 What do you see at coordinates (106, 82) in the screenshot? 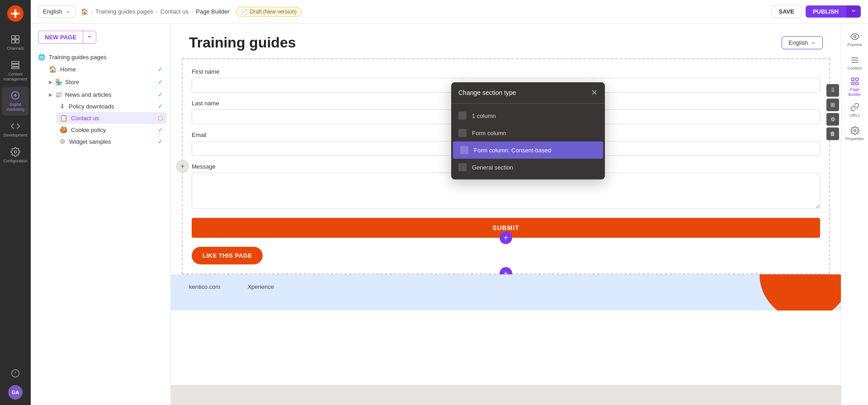
I see `nav-store-header: ▶ 🏪 Store ✓` at bounding box center [106, 82].